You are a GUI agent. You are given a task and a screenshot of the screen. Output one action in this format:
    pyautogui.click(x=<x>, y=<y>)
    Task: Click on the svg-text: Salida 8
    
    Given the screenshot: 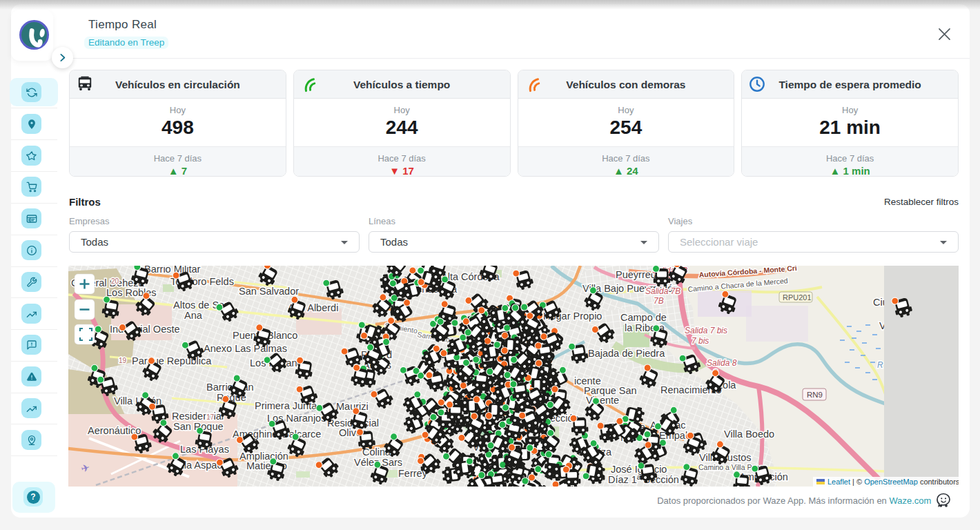 What is the action you would take?
    pyautogui.click(x=722, y=363)
    